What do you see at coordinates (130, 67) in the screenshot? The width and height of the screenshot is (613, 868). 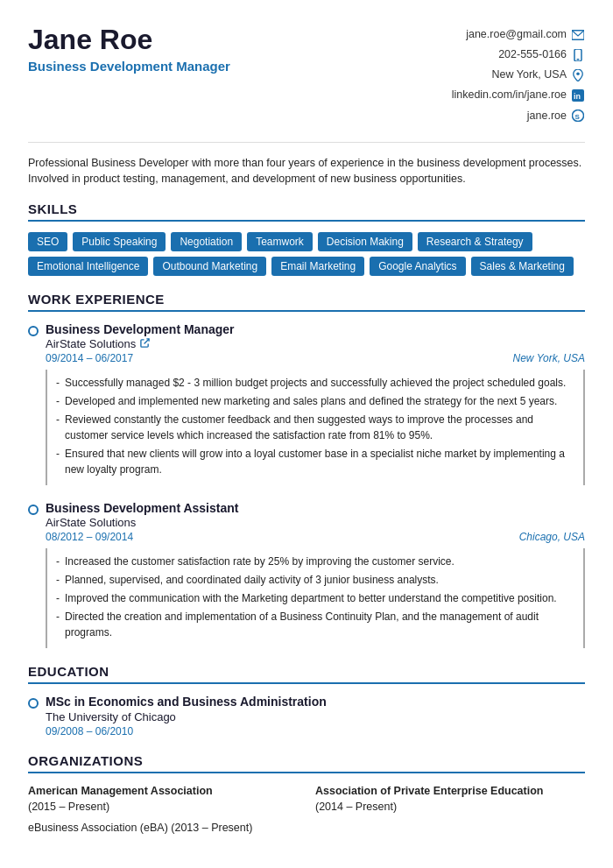 I see `candidate-title: Business Development Manager` at bounding box center [130, 67].